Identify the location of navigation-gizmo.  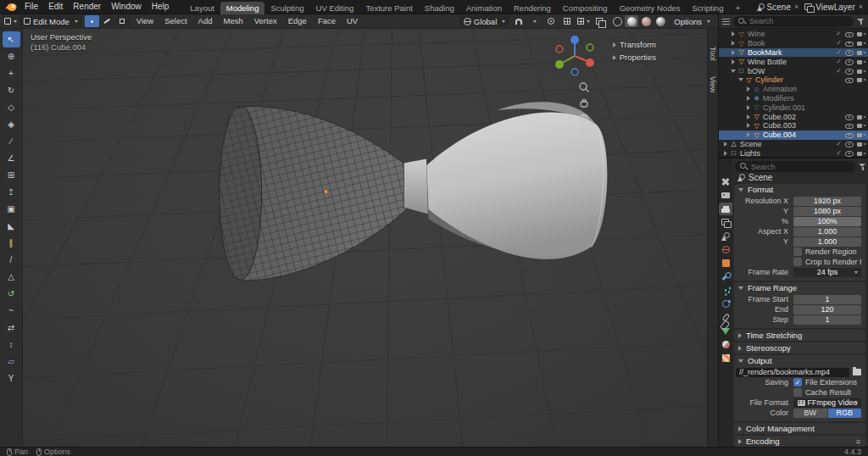
(575, 57).